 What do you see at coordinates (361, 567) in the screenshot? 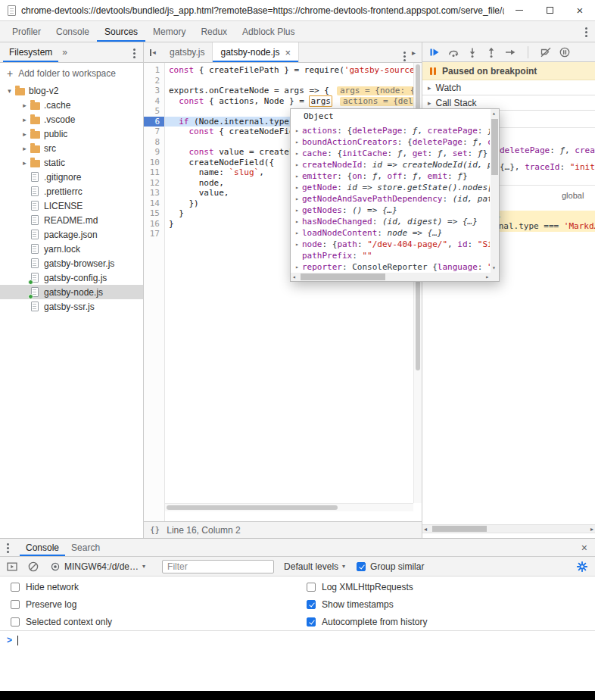
I see `group-similar-checkbox` at bounding box center [361, 567].